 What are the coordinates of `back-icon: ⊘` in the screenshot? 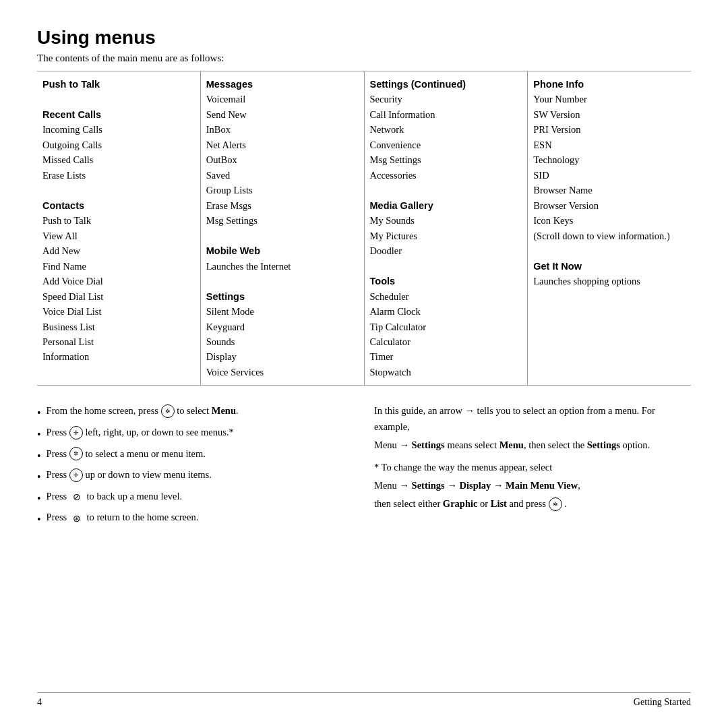 It's located at (77, 496).